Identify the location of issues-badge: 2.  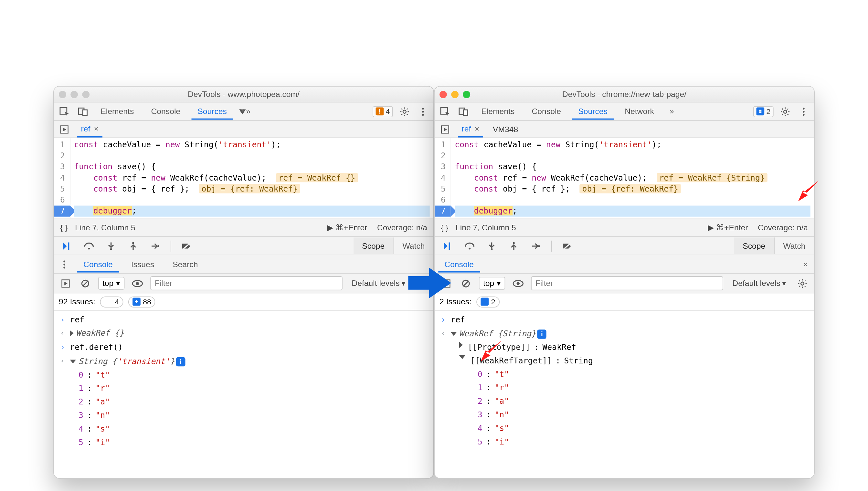
(764, 111).